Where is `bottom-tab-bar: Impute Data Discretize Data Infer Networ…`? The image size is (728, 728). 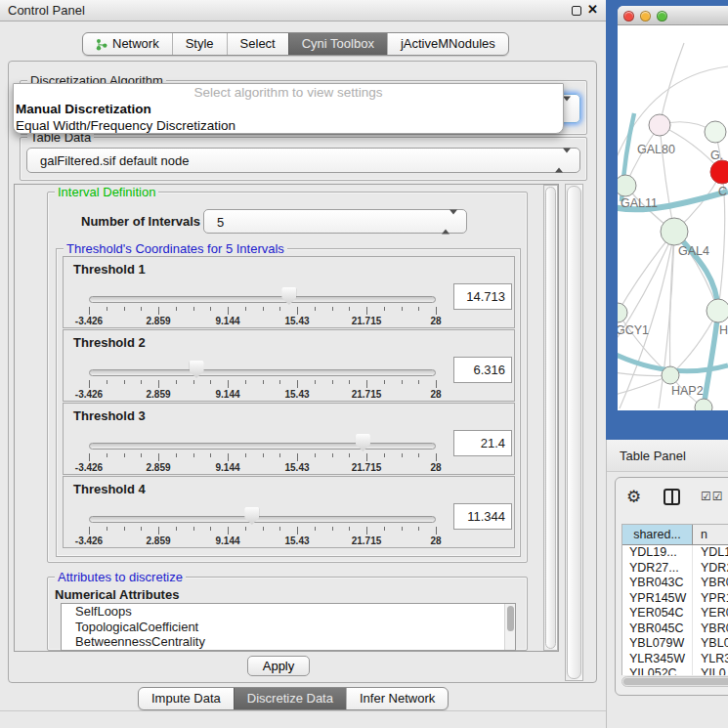 bottom-tab-bar: Impute Data Discretize Data Infer Networ… is located at coordinates (293, 699).